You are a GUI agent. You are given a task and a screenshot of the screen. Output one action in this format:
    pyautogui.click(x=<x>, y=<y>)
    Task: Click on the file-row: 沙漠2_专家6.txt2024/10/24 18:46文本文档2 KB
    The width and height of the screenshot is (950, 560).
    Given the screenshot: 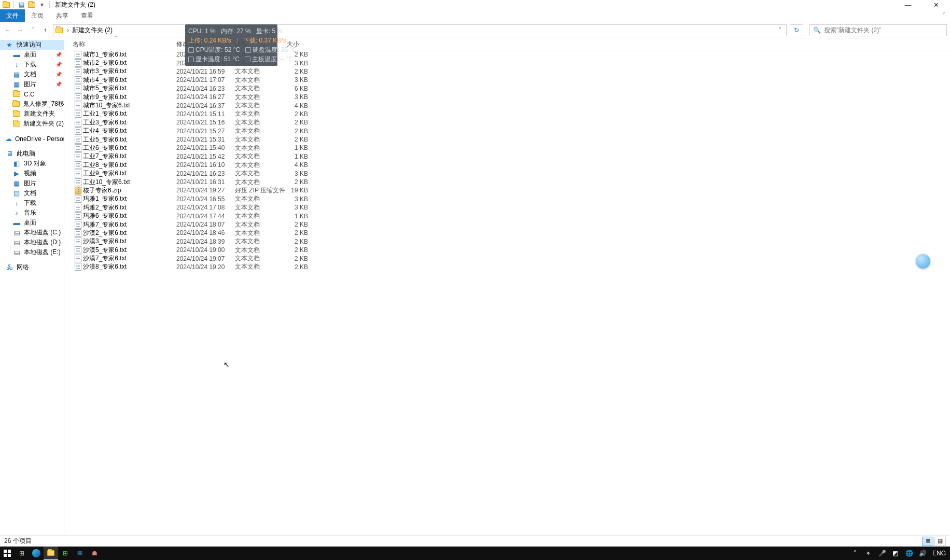 What is the action you would take?
    pyautogui.click(x=507, y=233)
    